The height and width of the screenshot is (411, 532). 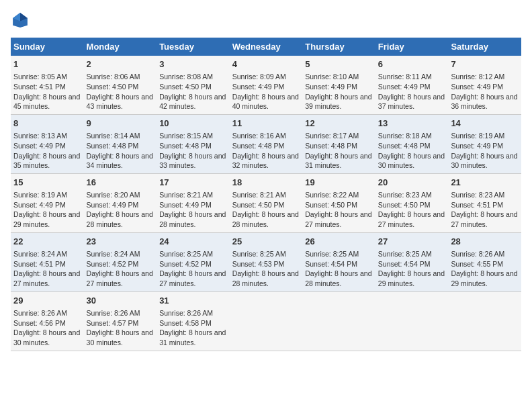 I want to click on daylight-text: Daylight: 8 hours and 37 minutes., so click(x=411, y=102).